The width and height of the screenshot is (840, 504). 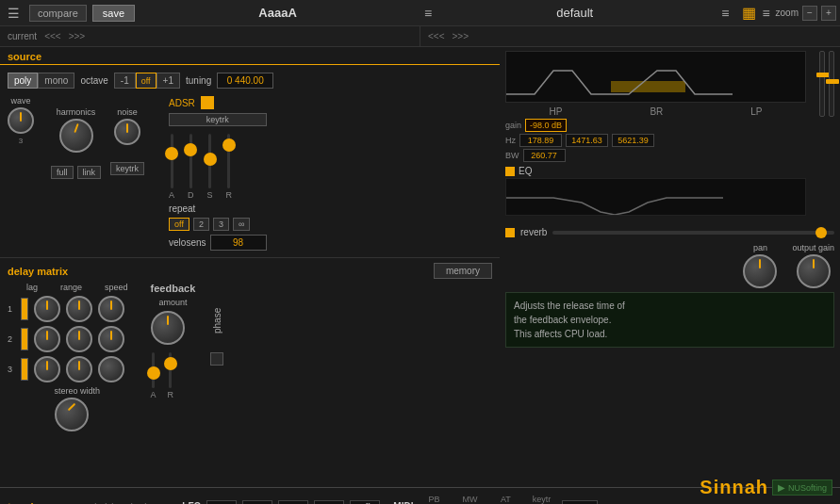 I want to click on poly-mono-group: poly mono, so click(x=41, y=81).